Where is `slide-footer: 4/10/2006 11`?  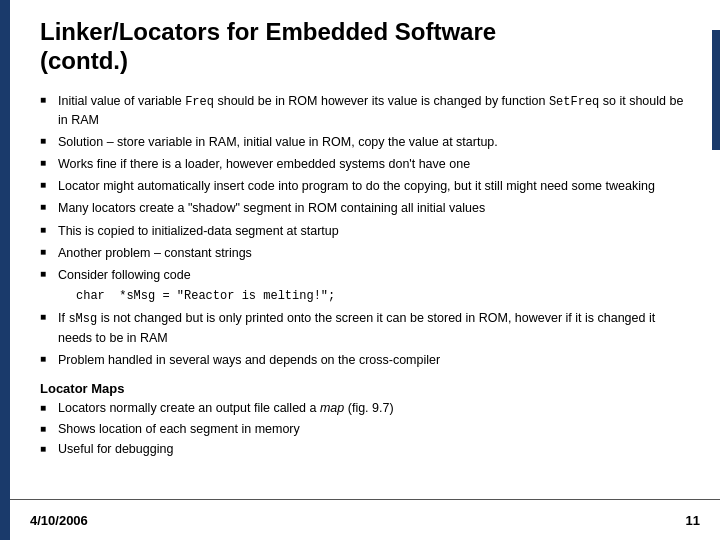 slide-footer: 4/10/2006 11 is located at coordinates (365, 520).